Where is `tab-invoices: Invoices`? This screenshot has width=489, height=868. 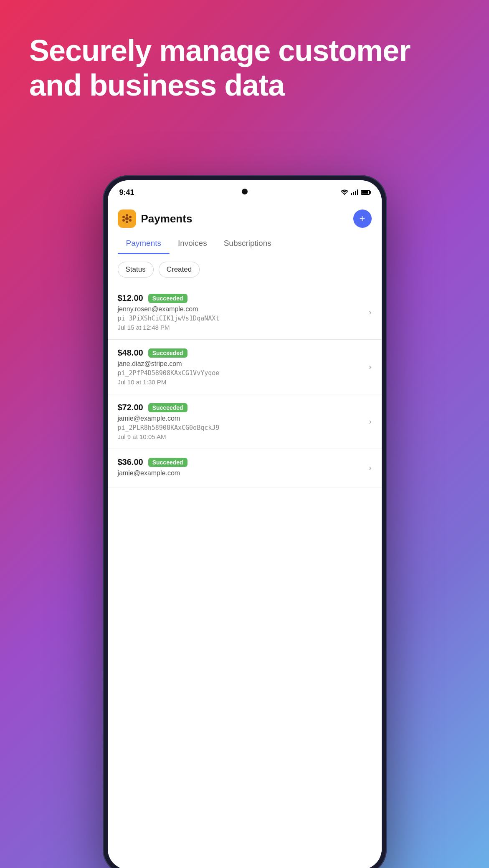 tab-invoices: Invoices is located at coordinates (193, 243).